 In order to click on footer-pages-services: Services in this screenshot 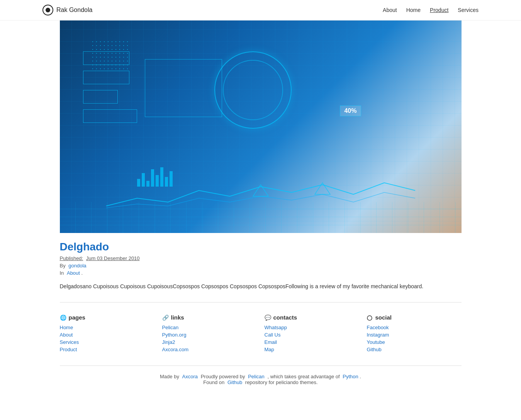, I will do `click(107, 342)`.